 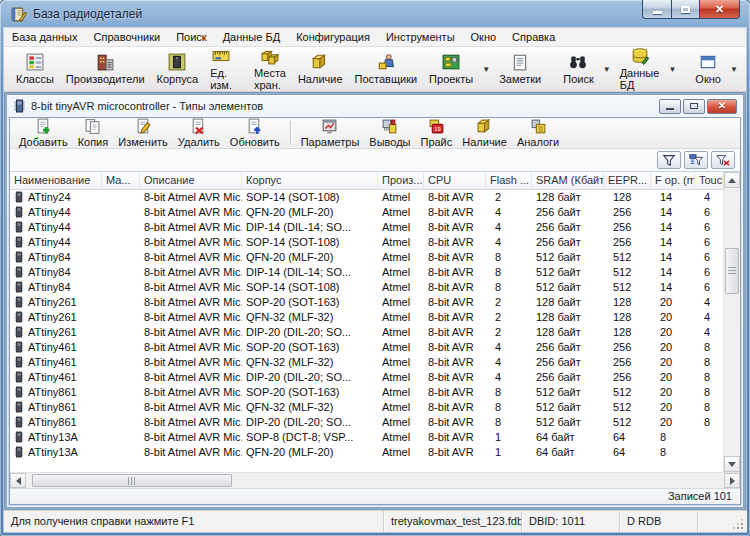 What do you see at coordinates (722, 106) in the screenshot?
I see `child-close-button: ✕` at bounding box center [722, 106].